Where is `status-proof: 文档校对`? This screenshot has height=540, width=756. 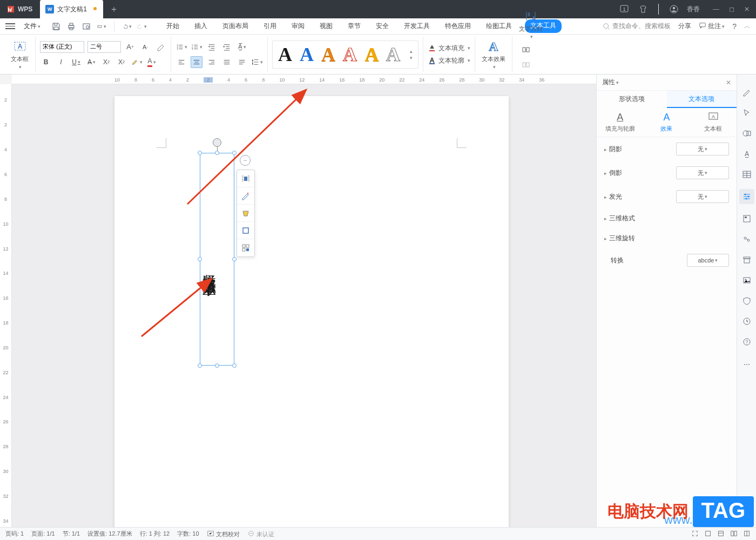 status-proof: 文档校对 is located at coordinates (224, 534).